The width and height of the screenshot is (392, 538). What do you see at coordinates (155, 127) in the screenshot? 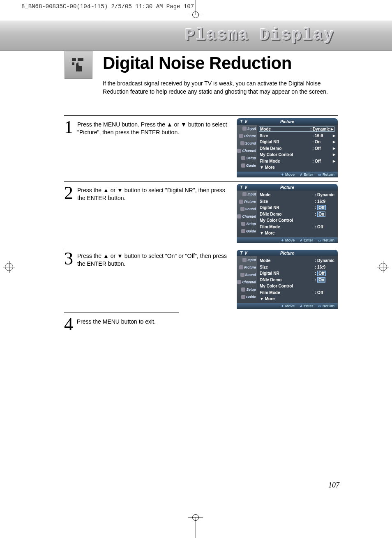
I see `step-text: Press the MENU button. Press the ▲ or ▼ …` at bounding box center [155, 127].